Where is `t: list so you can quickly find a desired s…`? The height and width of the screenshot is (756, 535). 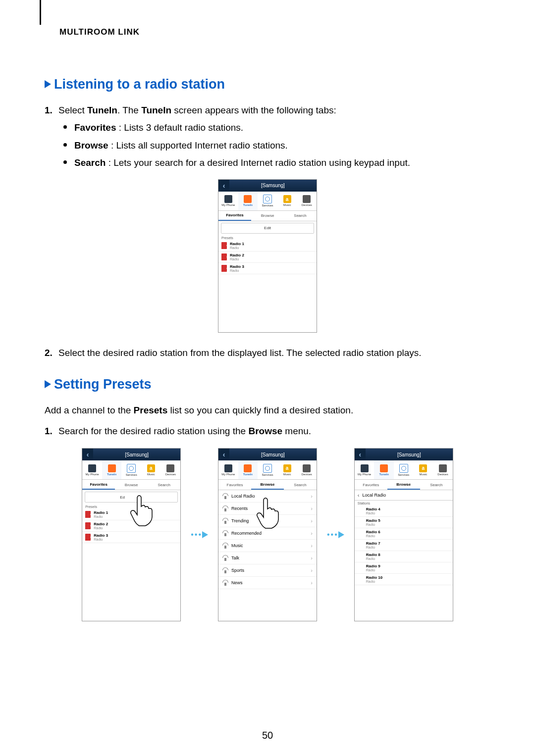
t: list so you can quickly find a desired s… is located at coordinates (261, 410).